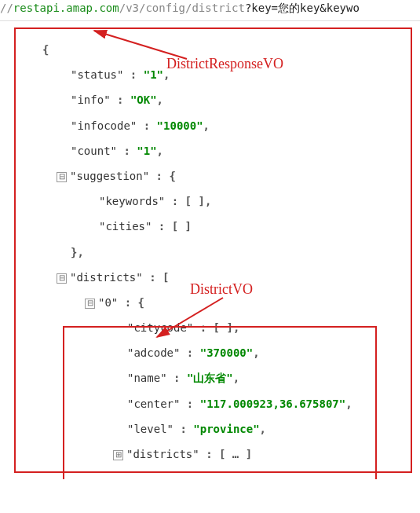 The width and height of the screenshot is (420, 513). I want to click on annotation-response-vo: DistrictResponseVO, so click(225, 64).